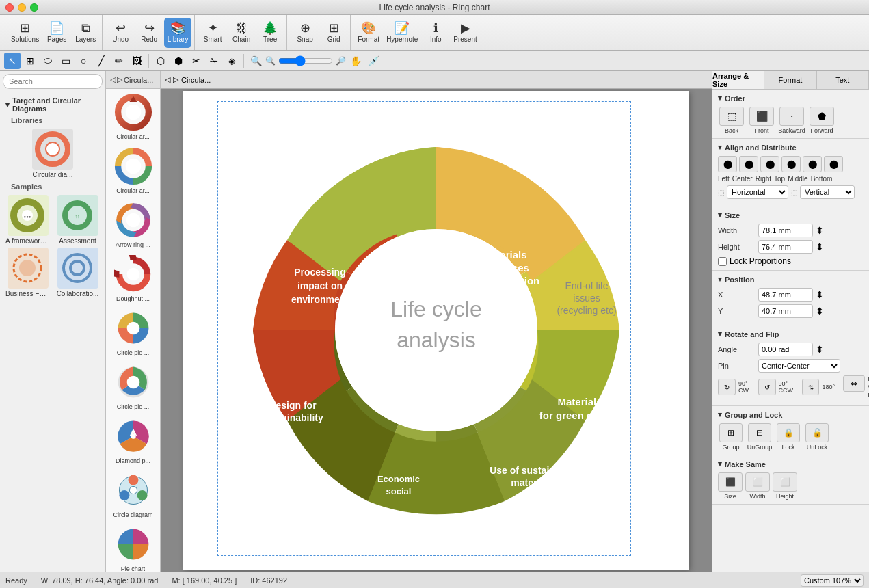 This screenshot has height=588, width=869. What do you see at coordinates (27, 220) in the screenshot?
I see `sample-framework: ●●● A framework ...` at bounding box center [27, 220].